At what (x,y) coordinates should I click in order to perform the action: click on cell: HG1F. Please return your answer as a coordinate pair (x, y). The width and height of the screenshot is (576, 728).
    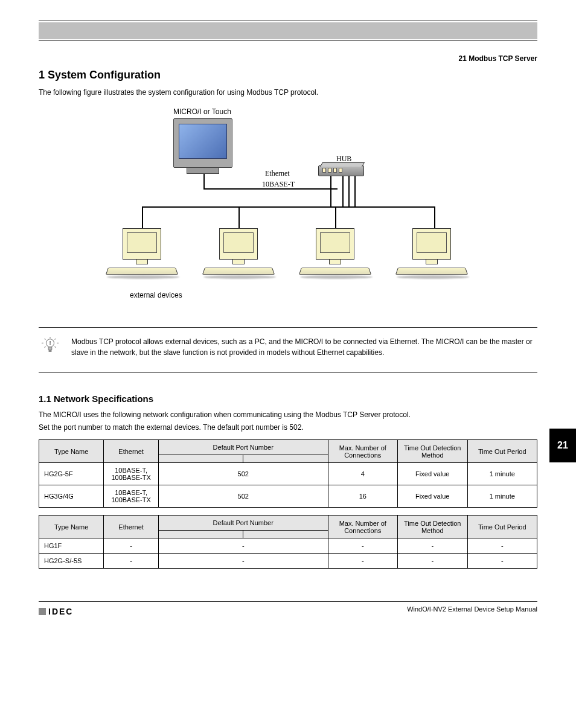
    Looking at the image, I should click on (71, 546).